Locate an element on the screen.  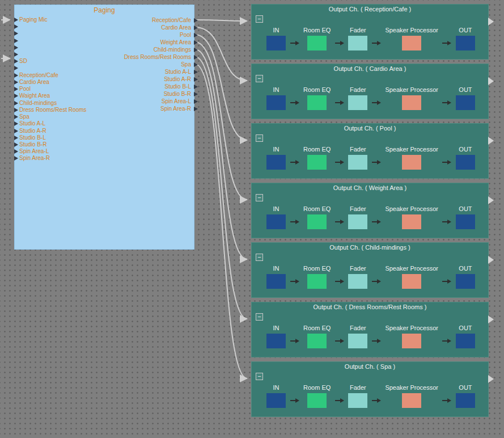
output-channel-block: Output Ch. ( Child-mindings ) − IN Room … is located at coordinates (370, 270).